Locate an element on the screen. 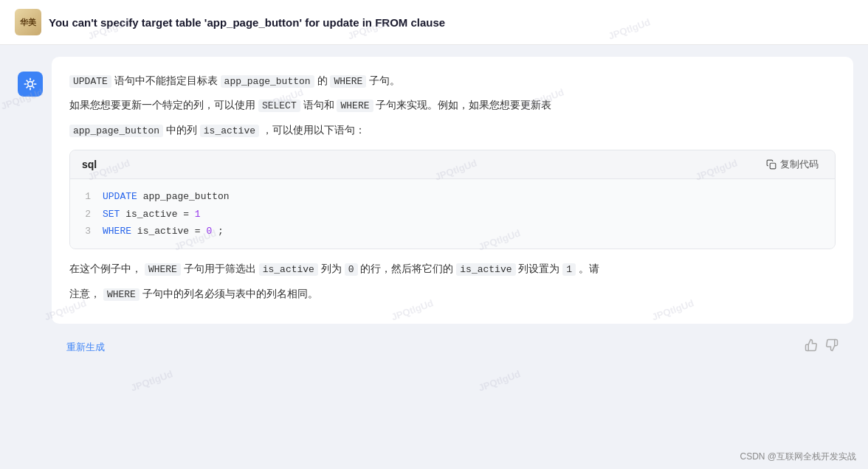  code-where-4: WHERE is located at coordinates (121, 295).